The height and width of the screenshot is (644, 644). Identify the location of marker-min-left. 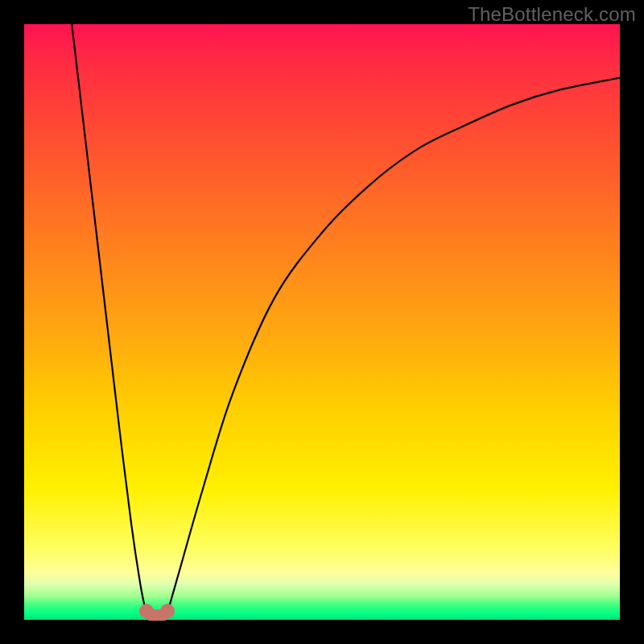
(147, 611).